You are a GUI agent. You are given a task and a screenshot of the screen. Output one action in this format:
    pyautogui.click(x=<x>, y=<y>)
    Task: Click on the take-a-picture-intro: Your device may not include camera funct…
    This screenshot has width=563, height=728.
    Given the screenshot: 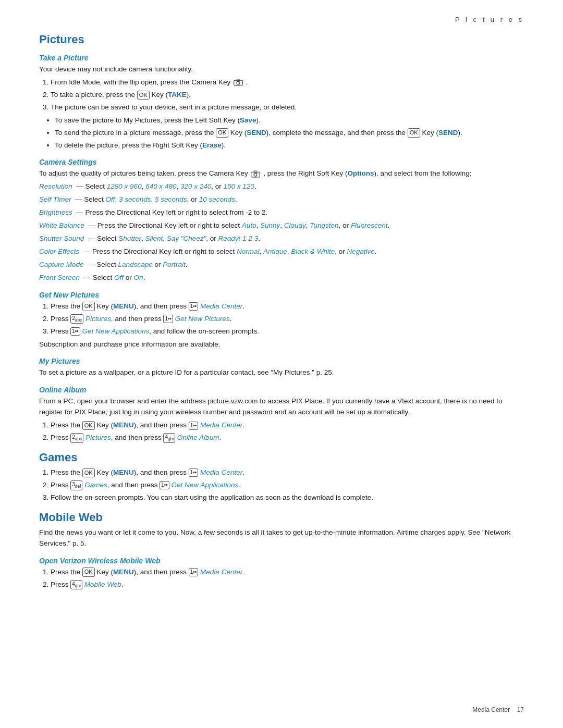 What is the action you would take?
    pyautogui.click(x=282, y=70)
    